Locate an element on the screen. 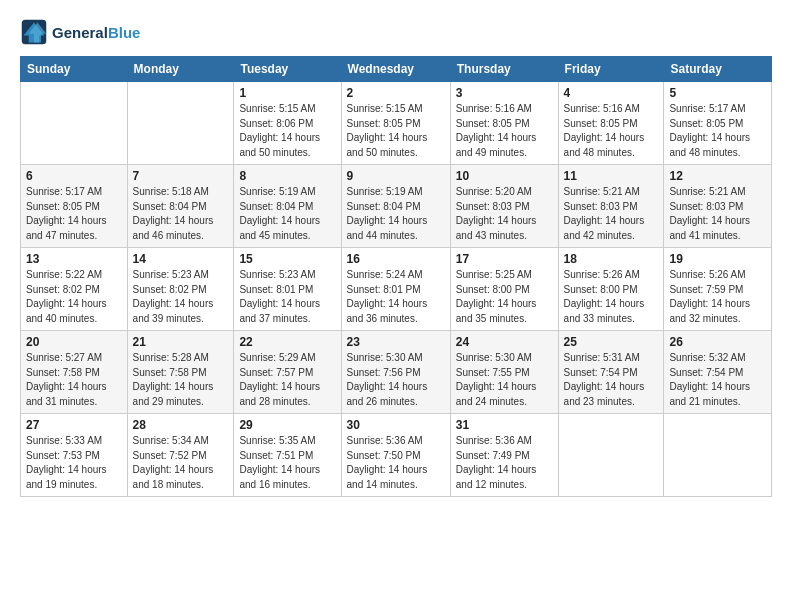 This screenshot has width=792, height=612. calendar-cell: 24Sunrise: 5:30 AM Sunset: 7:55 PM Dayli… is located at coordinates (504, 372).